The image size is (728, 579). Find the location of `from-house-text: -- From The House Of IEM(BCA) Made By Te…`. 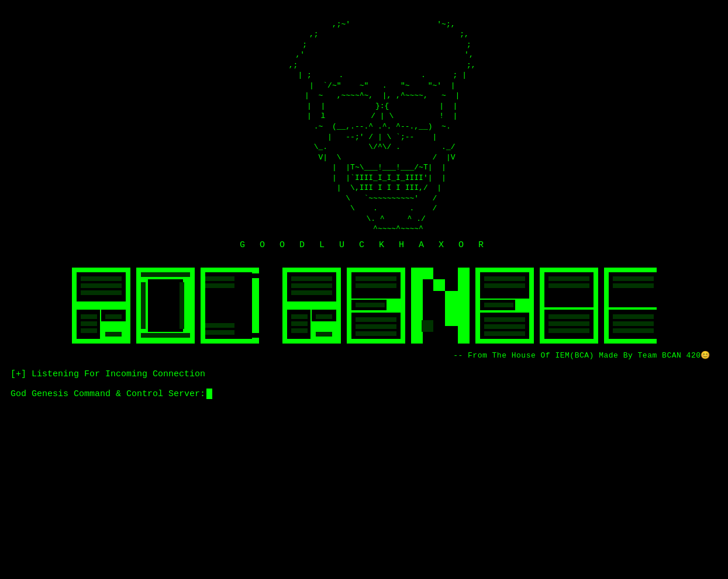

from-house-text: -- From The House Of IEM(BCA) Made By Te… is located at coordinates (364, 355).